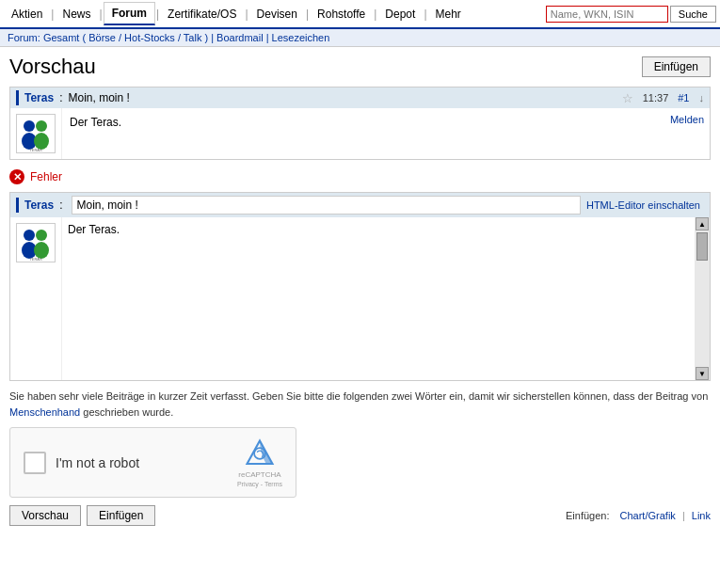  Describe the element at coordinates (360, 134) in the screenshot. I see `post-body: TERAS Der Teras. Melden` at that location.